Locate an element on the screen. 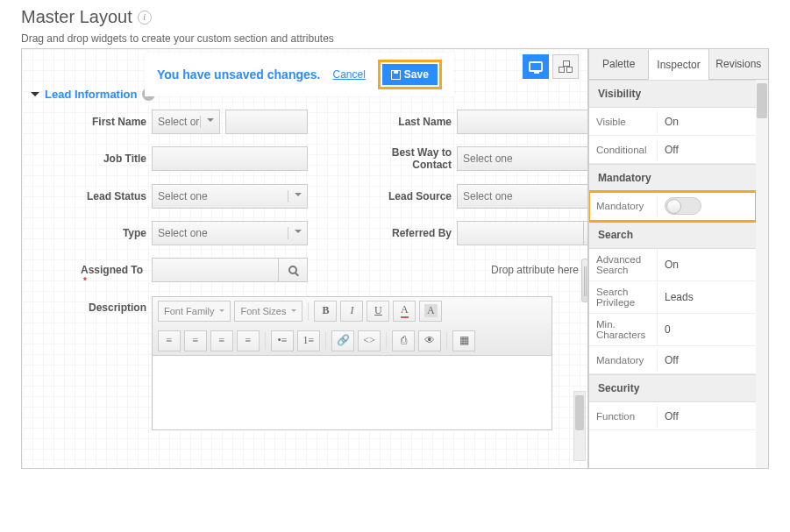 The image size is (790, 532). search-icon is located at coordinates (293, 270).